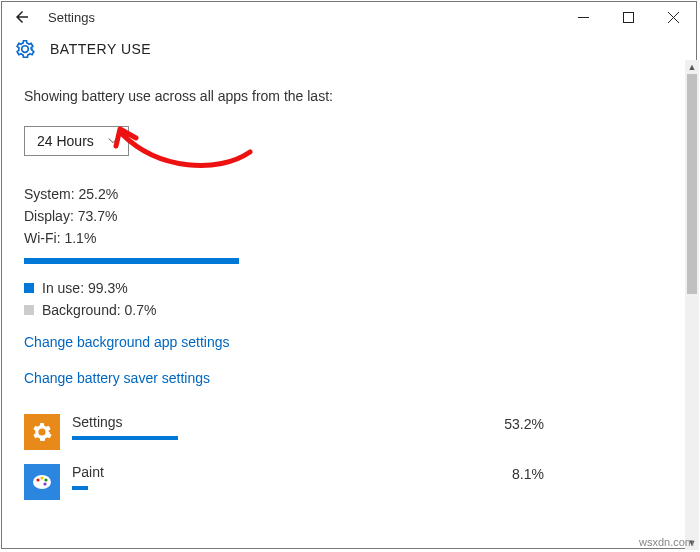  I want to click on app-icon-settings, so click(42, 432).